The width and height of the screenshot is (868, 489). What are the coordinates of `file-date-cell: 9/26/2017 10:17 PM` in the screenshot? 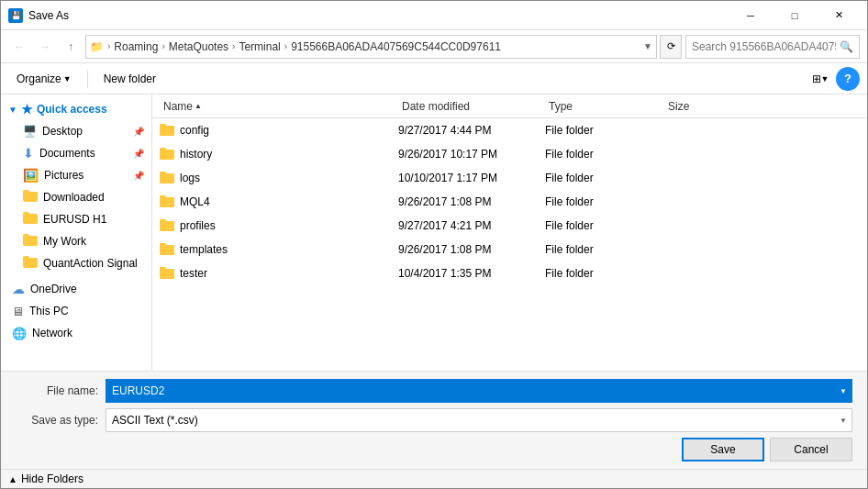 It's located at (472, 154).